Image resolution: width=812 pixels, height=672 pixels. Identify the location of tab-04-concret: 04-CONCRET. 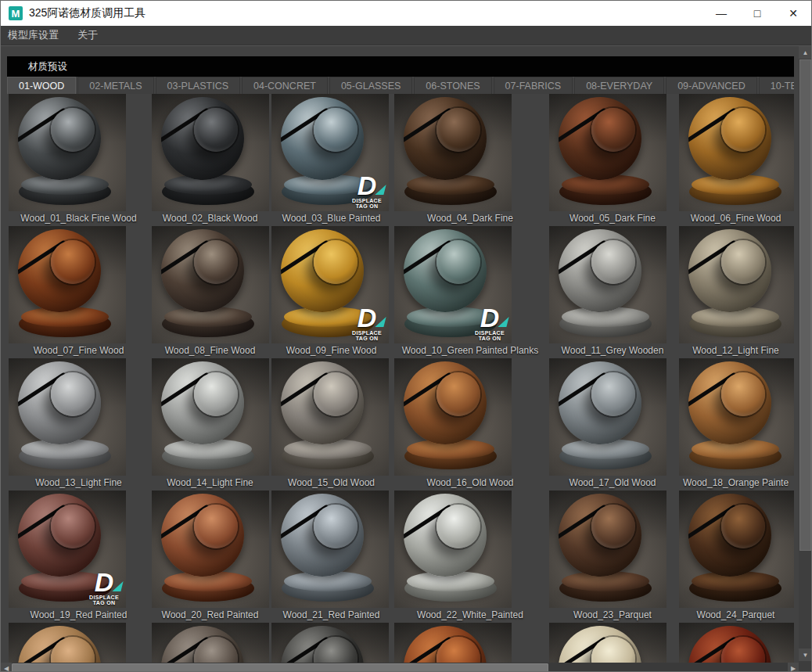
(285, 85).